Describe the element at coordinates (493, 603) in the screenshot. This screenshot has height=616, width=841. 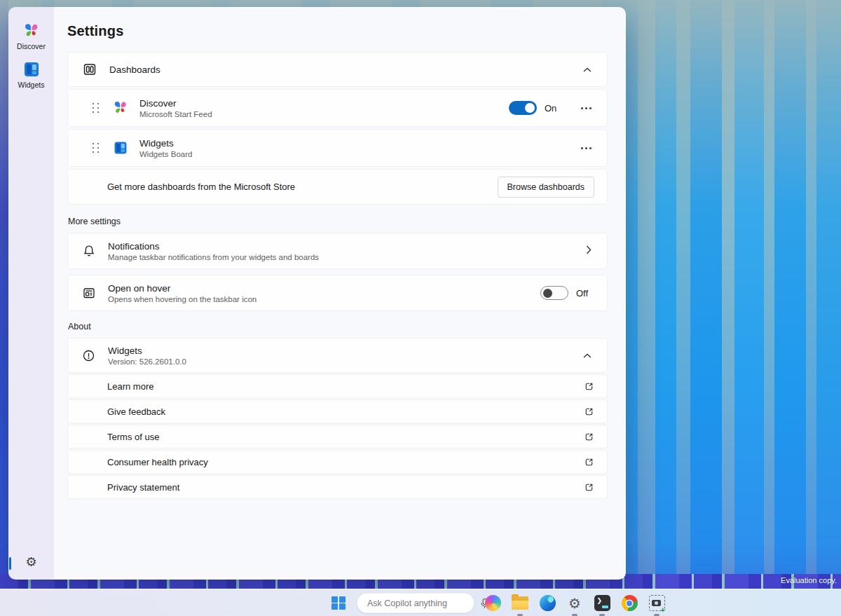
I see `copilot-icon` at that location.